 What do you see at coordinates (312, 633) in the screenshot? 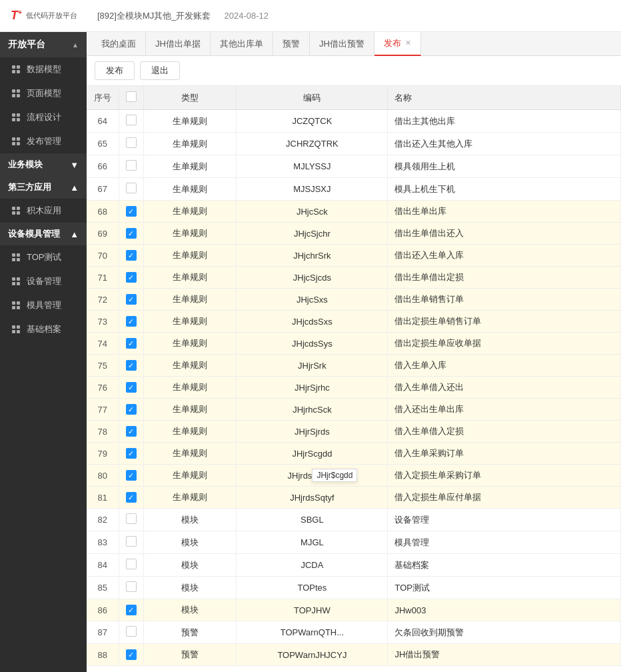
I see `cell-code: TOPWarnQTH...` at bounding box center [312, 633].